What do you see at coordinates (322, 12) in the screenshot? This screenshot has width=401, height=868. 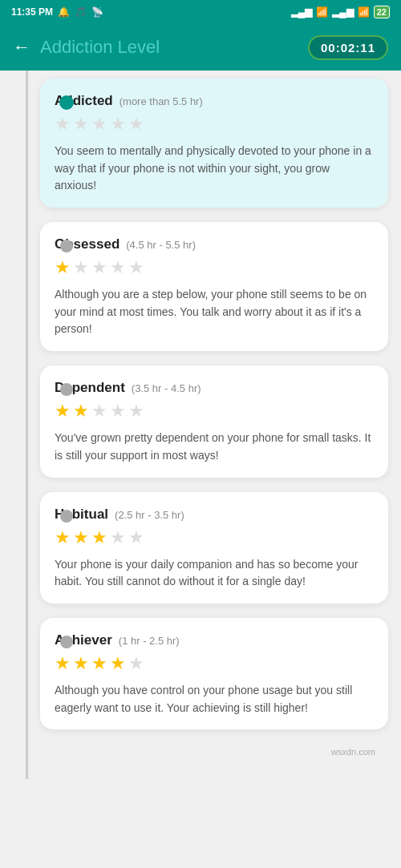 I see `wifi-icon: 📶` at bounding box center [322, 12].